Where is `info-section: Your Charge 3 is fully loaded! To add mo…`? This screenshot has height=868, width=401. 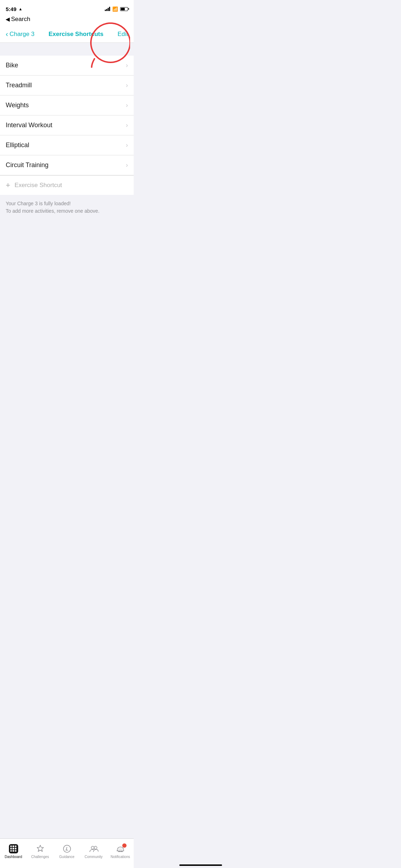 info-section: Your Charge 3 is fully loaded! To add mo… is located at coordinates (67, 207).